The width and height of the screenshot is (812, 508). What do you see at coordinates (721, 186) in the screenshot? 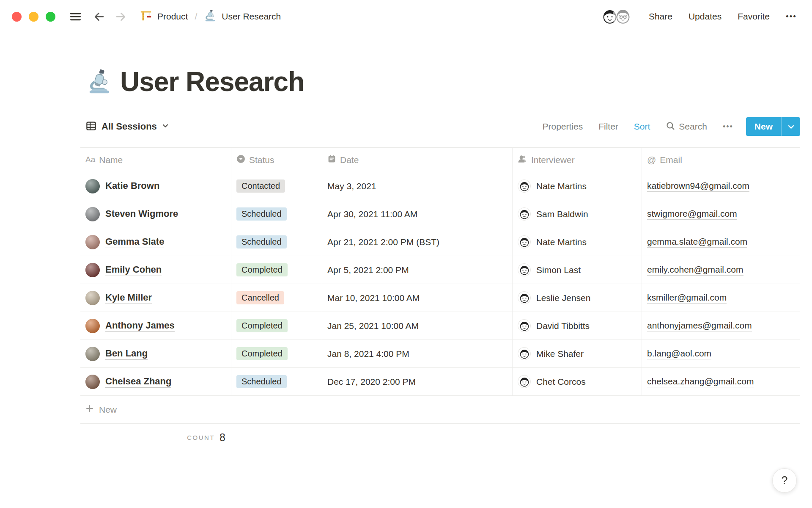
I see `email-cell: katiebrown94@gmail.com` at bounding box center [721, 186].